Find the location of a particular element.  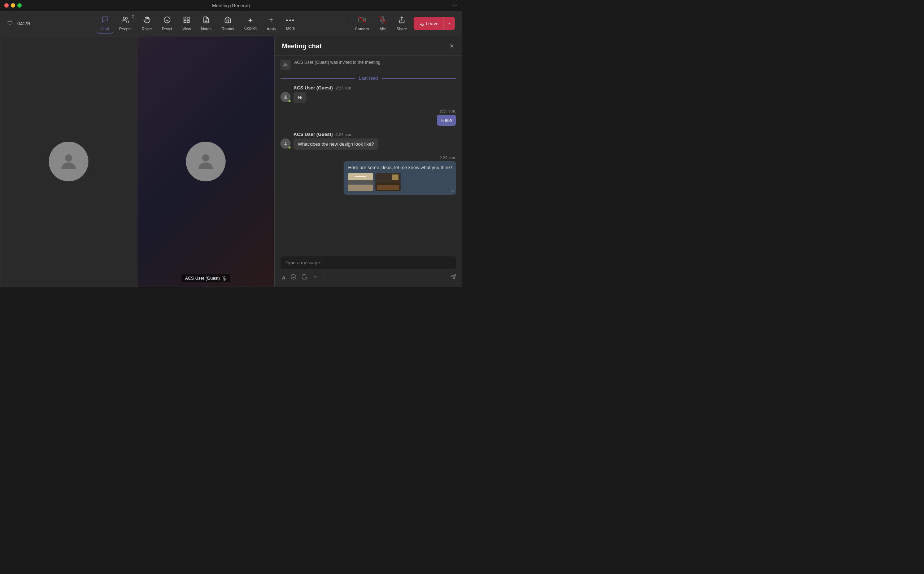

react-icon is located at coordinates (167, 20).